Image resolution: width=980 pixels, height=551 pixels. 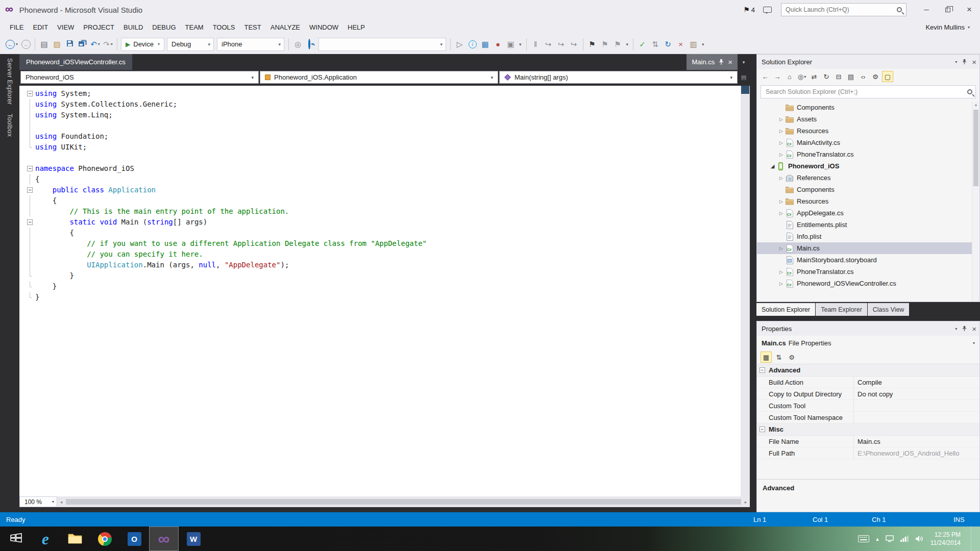 What do you see at coordinates (868, 343) in the screenshot?
I see `properties-object-selector: Main.cs File Properties ▾` at bounding box center [868, 343].